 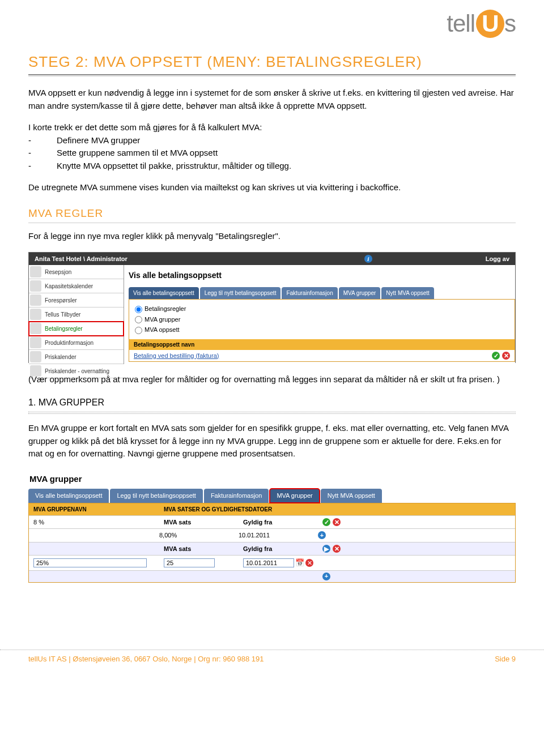 What do you see at coordinates (272, 549) in the screenshot?
I see `table-row: MVA sats Gyldig fra ▶✕` at bounding box center [272, 549].